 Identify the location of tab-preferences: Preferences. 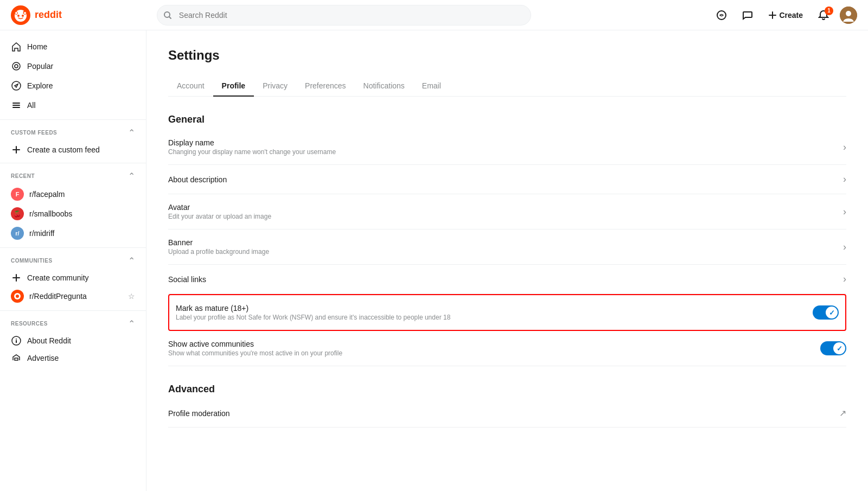
(326, 86).